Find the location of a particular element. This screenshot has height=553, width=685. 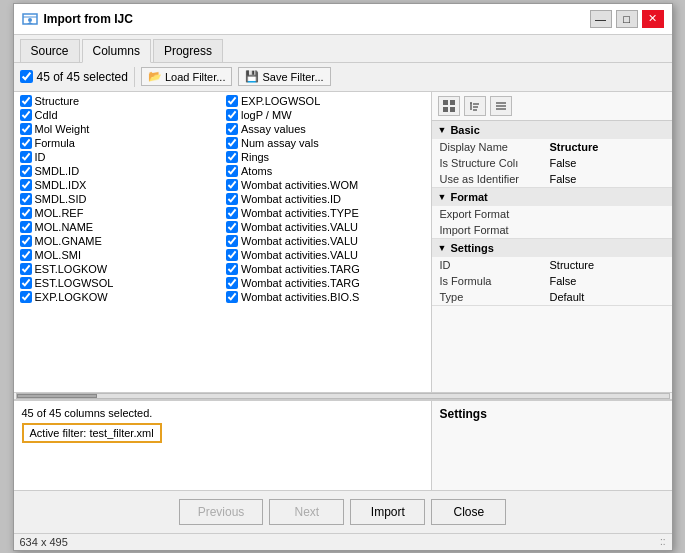

col-checkbox-est-logkow is located at coordinates (26, 269).